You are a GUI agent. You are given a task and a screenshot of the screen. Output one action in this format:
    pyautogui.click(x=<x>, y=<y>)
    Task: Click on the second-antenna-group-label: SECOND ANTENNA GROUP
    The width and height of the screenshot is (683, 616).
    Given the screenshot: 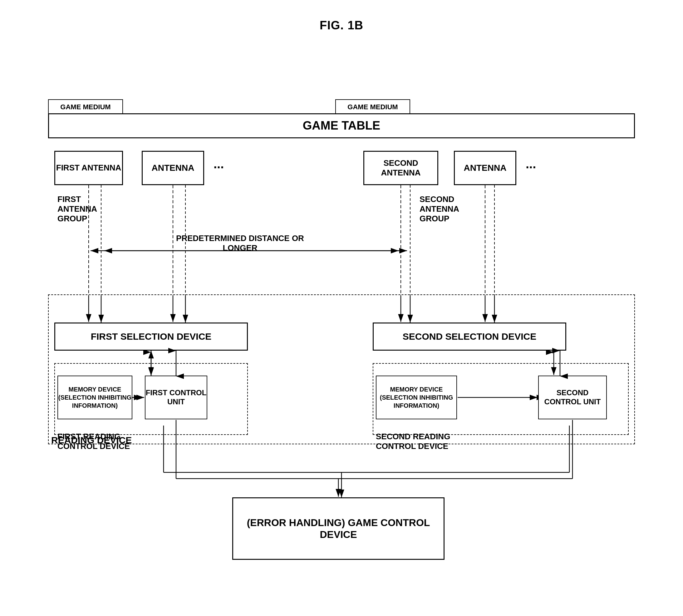 What is the action you would take?
    pyautogui.click(x=451, y=209)
    